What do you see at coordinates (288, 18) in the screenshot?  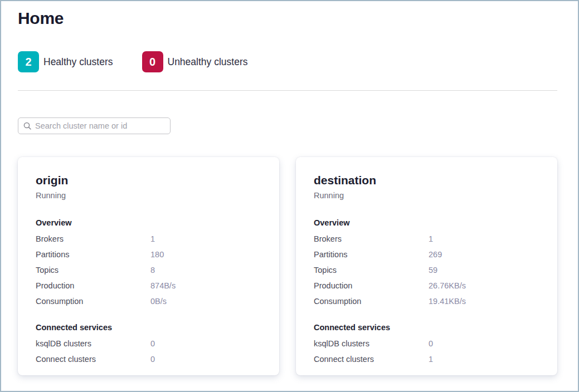 I see `page-title: Home` at bounding box center [288, 18].